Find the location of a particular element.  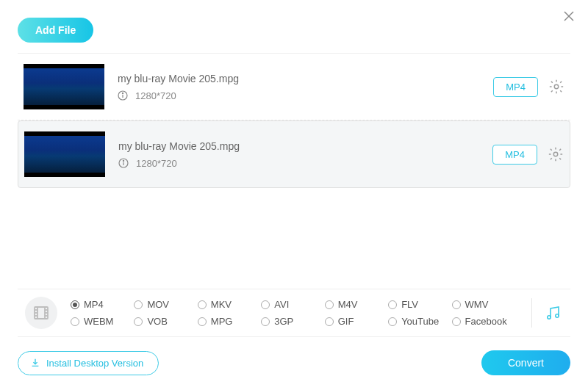

format-option-gif: GIF is located at coordinates (356, 322).